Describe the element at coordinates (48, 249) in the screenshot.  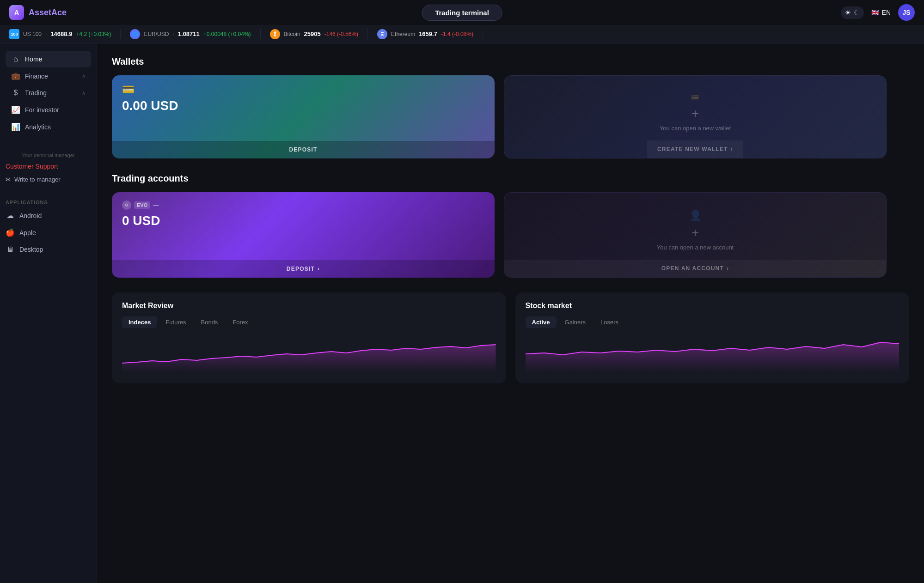
I see `sidebar-item-desktop: 🖥 Desktop` at that location.